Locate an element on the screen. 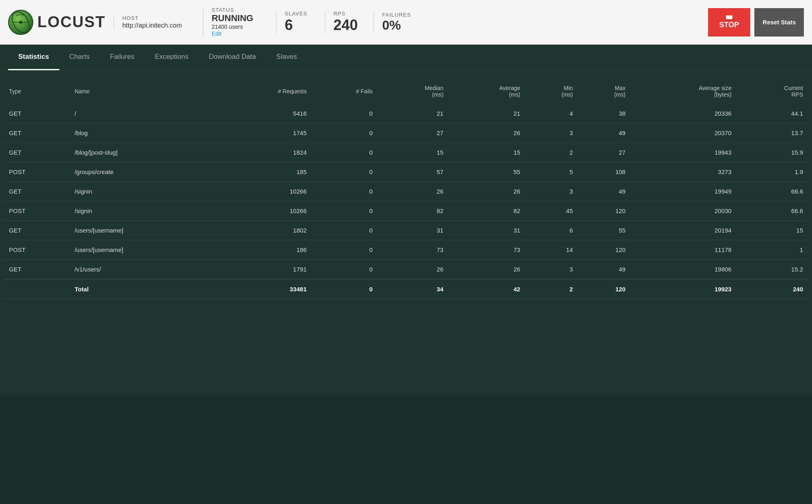  cell-requests: 1791 is located at coordinates (263, 269).